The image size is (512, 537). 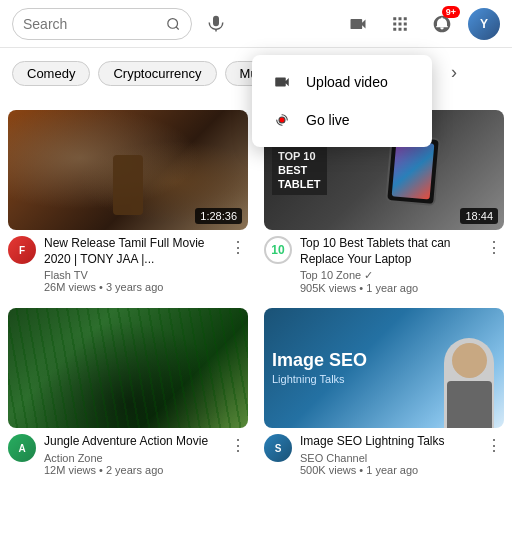 I want to click on video-title-3: Image SEO Lightning Talks, so click(x=388, y=442).